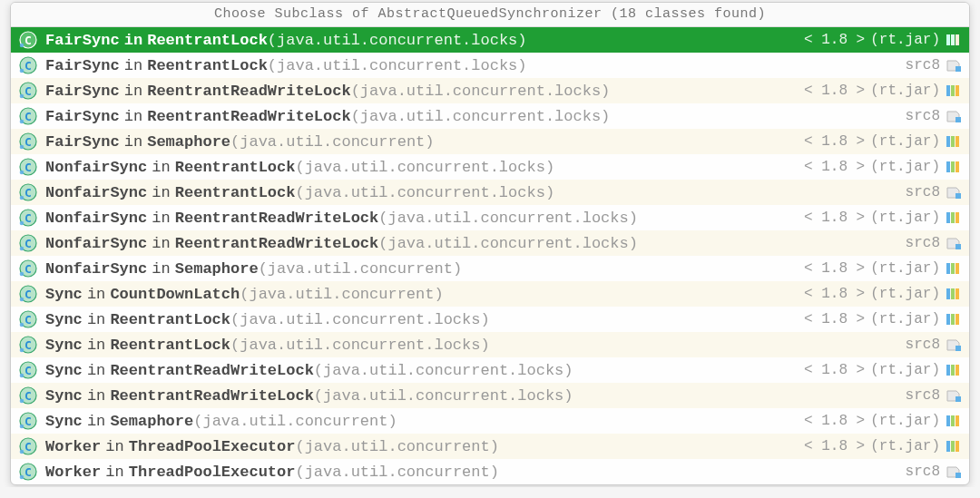  I want to click on class-name: Sync, so click(64, 294).